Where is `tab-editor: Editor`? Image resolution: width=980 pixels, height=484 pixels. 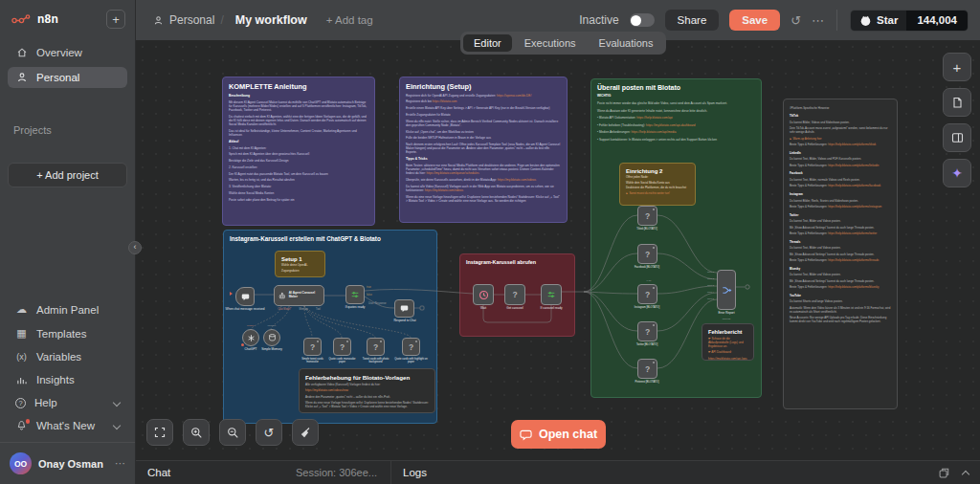
tab-editor: Editor is located at coordinates (488, 43).